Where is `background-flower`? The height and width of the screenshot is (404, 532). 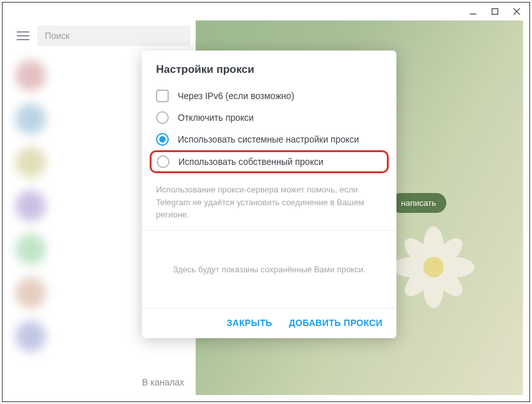 background-flower is located at coordinates (434, 267).